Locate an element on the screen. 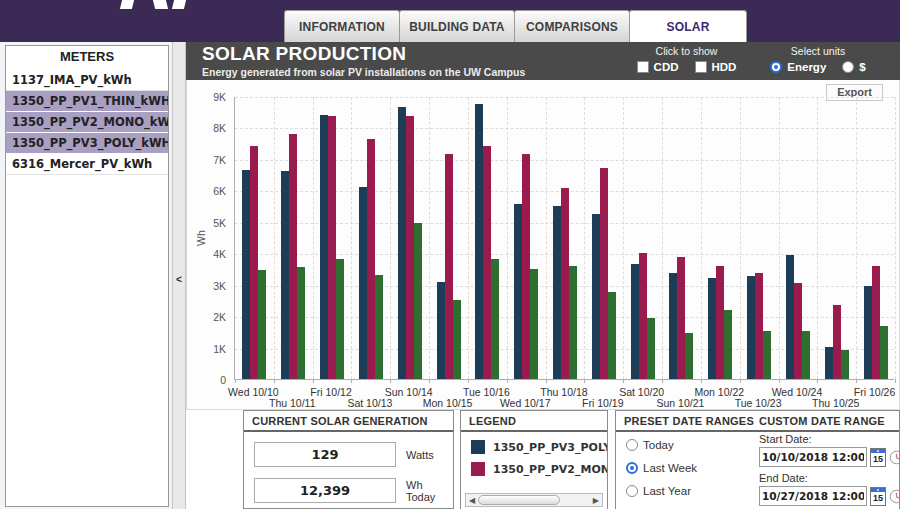 The width and height of the screenshot is (900, 509). scroll-right-icon: ▶ is located at coordinates (596, 500).